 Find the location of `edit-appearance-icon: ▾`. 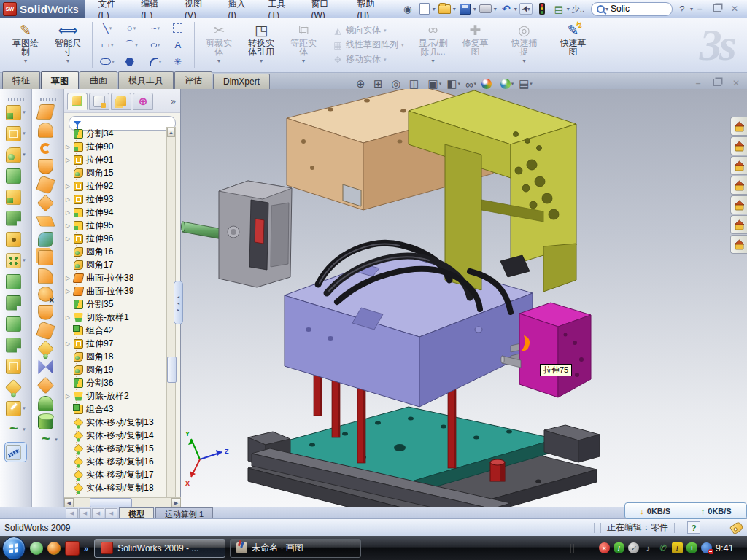

edit-appearance-icon: ▾ is located at coordinates (489, 84).